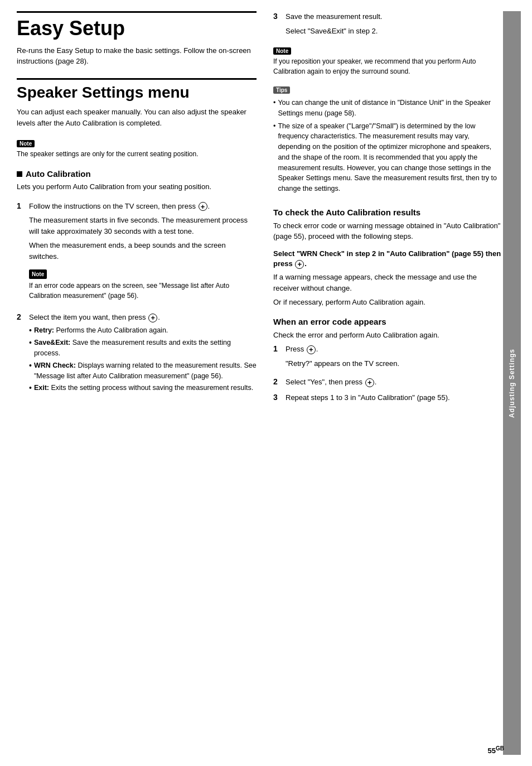  What do you see at coordinates (137, 282) in the screenshot?
I see `auto-calibration-subsection: Auto Calibration Lets you perform Auto C…` at bounding box center [137, 282].